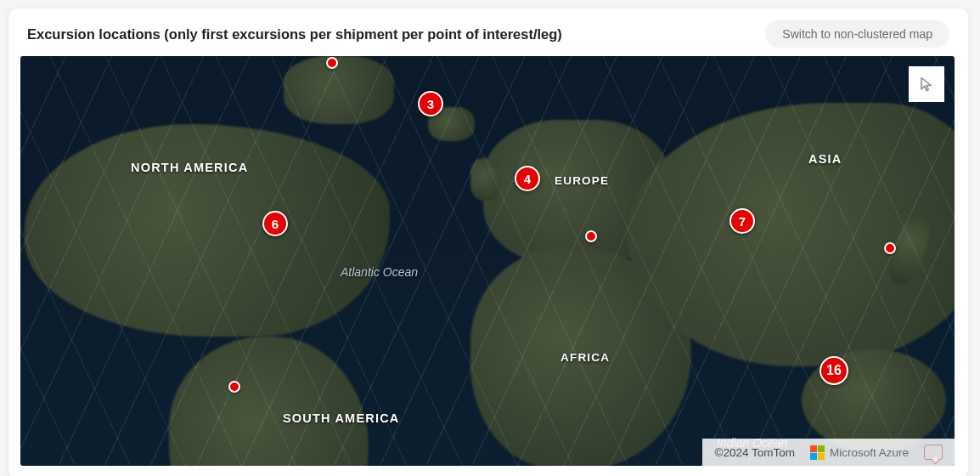 The image size is (980, 476). Describe the element at coordinates (870, 452) in the screenshot. I see `azure-credit-text: Microsoft Azure` at that location.